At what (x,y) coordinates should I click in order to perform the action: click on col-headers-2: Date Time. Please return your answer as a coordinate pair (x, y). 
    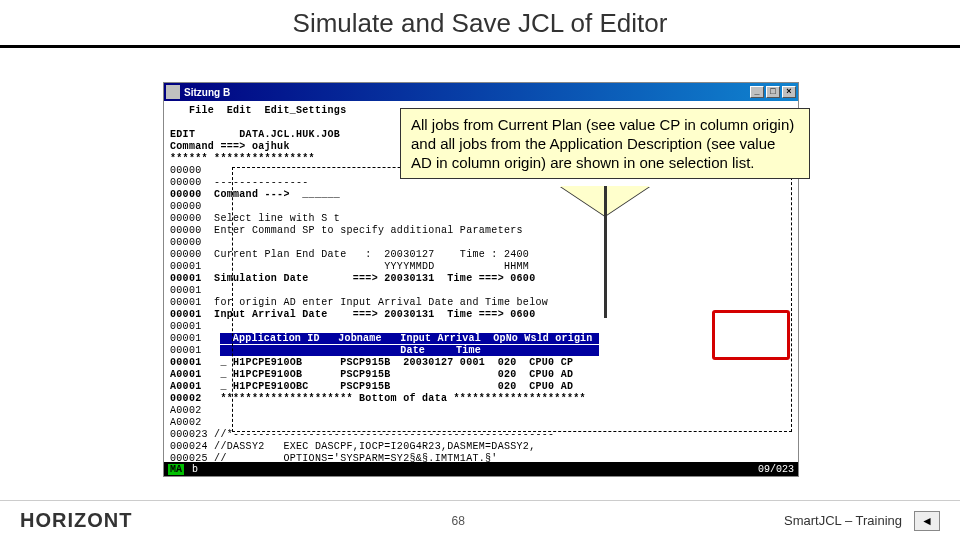
    Looking at the image, I should click on (409, 350).